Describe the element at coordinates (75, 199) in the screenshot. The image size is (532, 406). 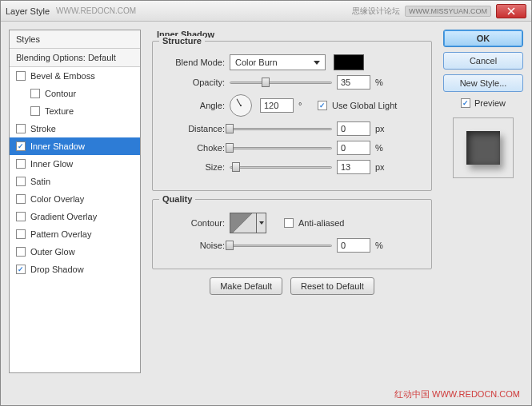
I see `style-item-color-overlay: Color Overlay` at that location.